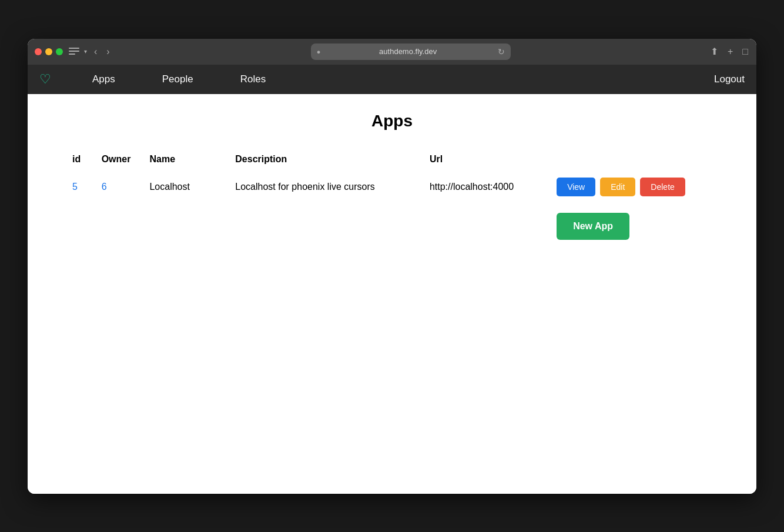 The height and width of the screenshot is (532, 784). Describe the element at coordinates (634, 159) in the screenshot. I see `col-header-actions` at that location.